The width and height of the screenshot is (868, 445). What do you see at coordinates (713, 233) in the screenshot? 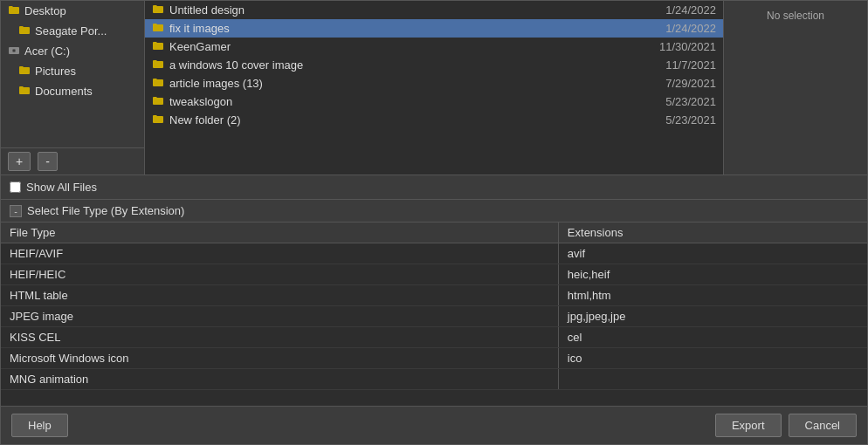
I see `col-extensions: Extensions` at bounding box center [713, 233].